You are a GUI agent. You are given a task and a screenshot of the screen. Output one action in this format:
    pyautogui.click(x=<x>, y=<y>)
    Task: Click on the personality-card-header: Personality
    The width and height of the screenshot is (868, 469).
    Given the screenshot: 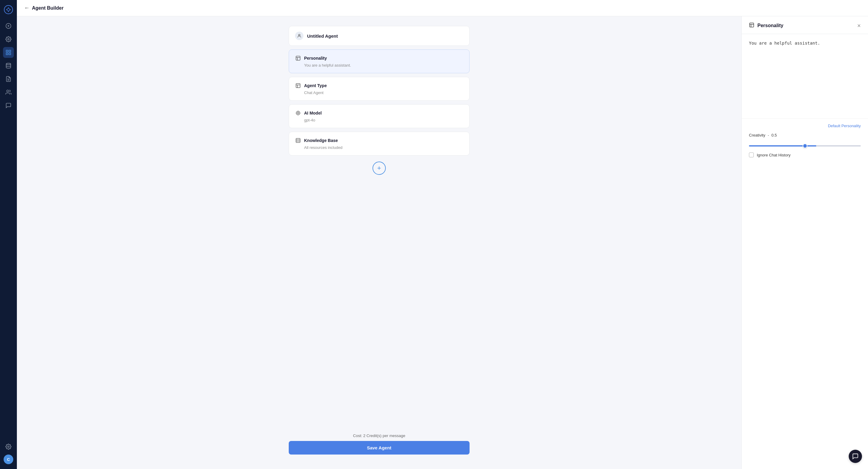 What is the action you would take?
    pyautogui.click(x=379, y=58)
    